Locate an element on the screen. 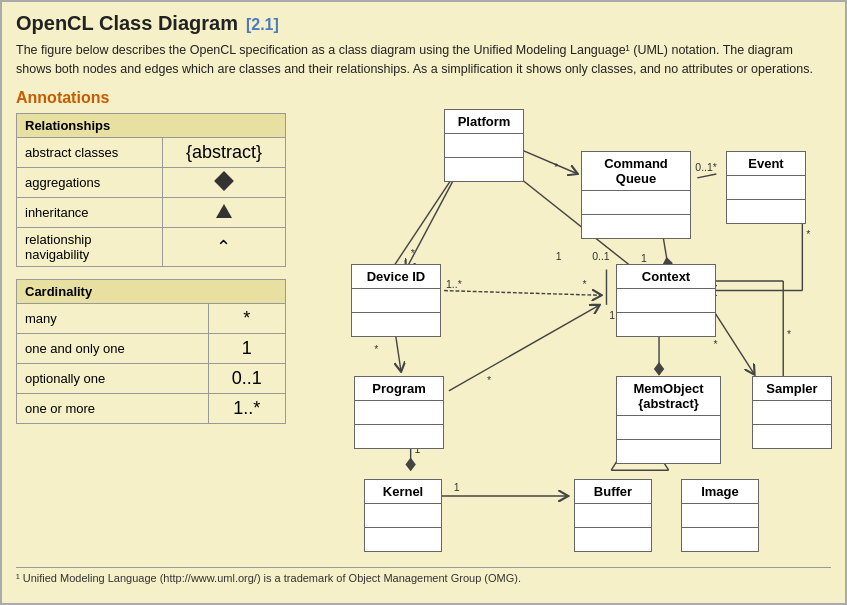 Image resolution: width=847 pixels, height=605 pixels. abstract-label: abstract classes is located at coordinates (90, 152).